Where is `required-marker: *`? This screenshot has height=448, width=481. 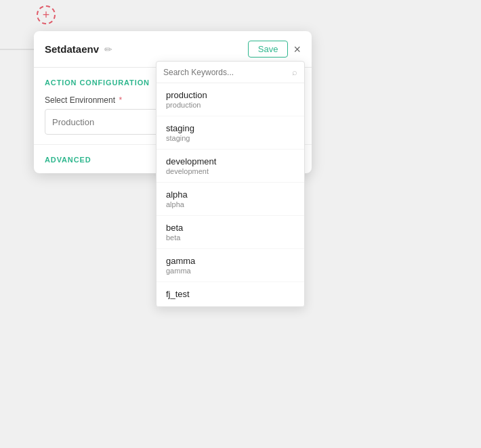
required-marker: * is located at coordinates (121, 100).